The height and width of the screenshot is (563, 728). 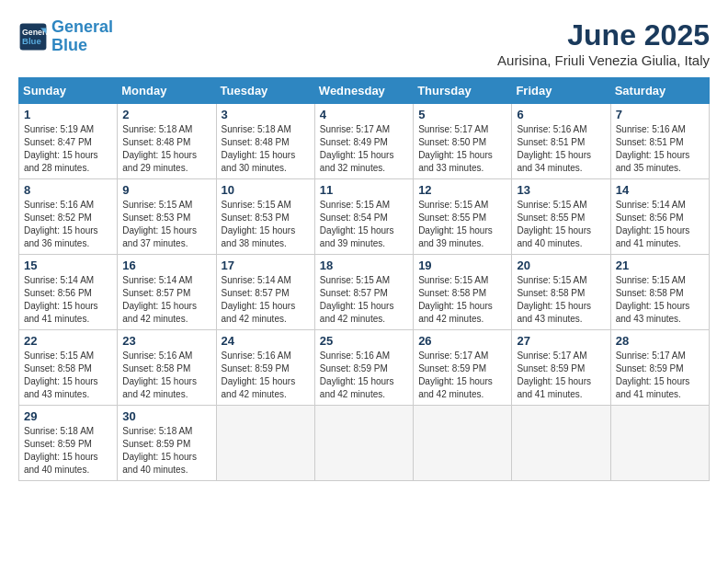 I want to click on day-info: Sunrise: 5:17 AM Sunset: 8:49 PM Dayligh…, so click(x=364, y=149).